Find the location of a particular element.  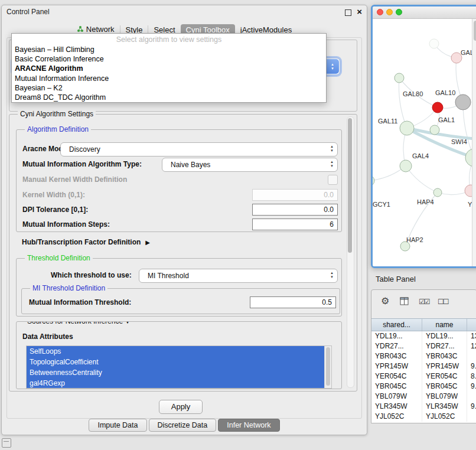

float-window-icon is located at coordinates (348, 13).